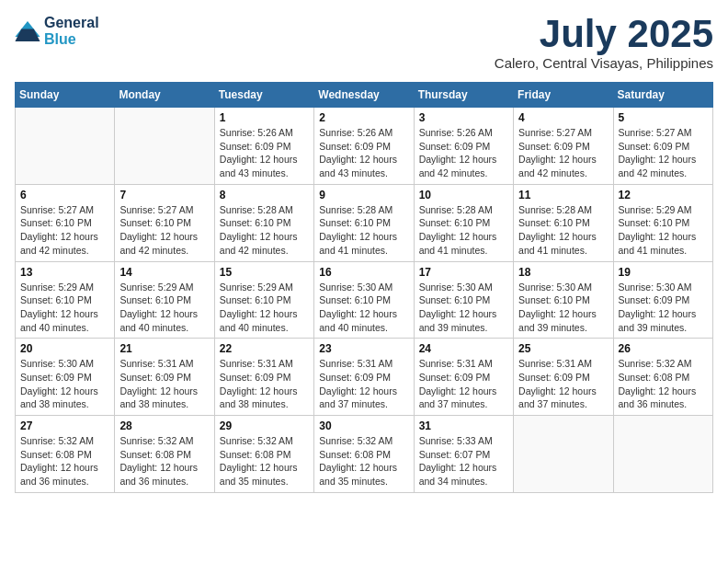 The image size is (728, 563). I want to click on logo-icon, so click(28, 31).